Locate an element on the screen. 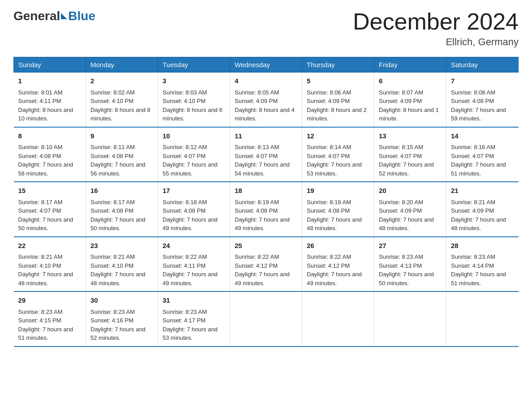 Image resolution: width=532 pixels, height=411 pixels. day-number: 17 is located at coordinates (194, 191).